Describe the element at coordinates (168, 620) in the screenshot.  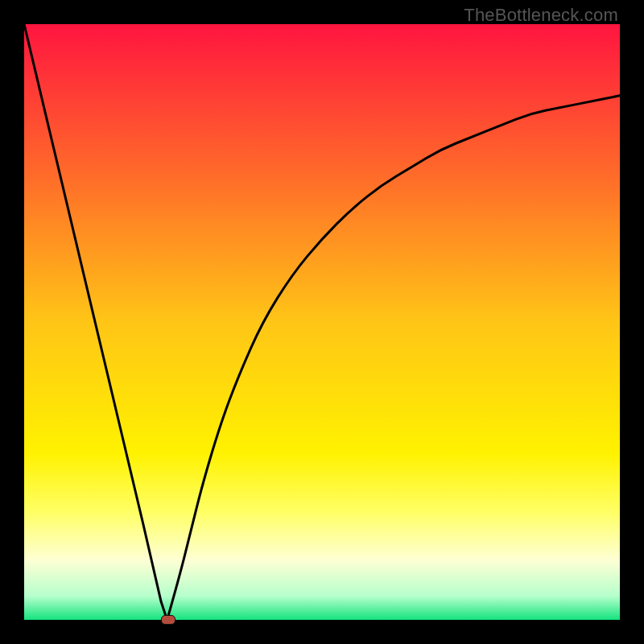
I see `bottleneck-marker` at that location.